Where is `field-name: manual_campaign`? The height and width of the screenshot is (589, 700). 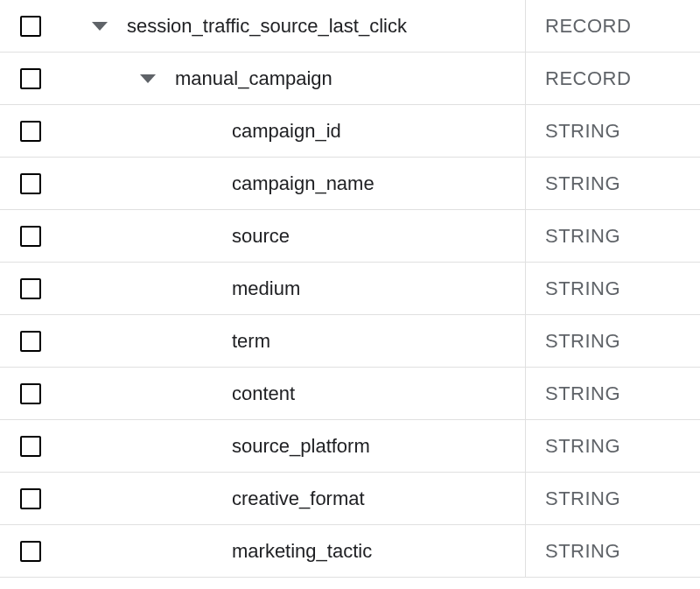
field-name: manual_campaign is located at coordinates (350, 79).